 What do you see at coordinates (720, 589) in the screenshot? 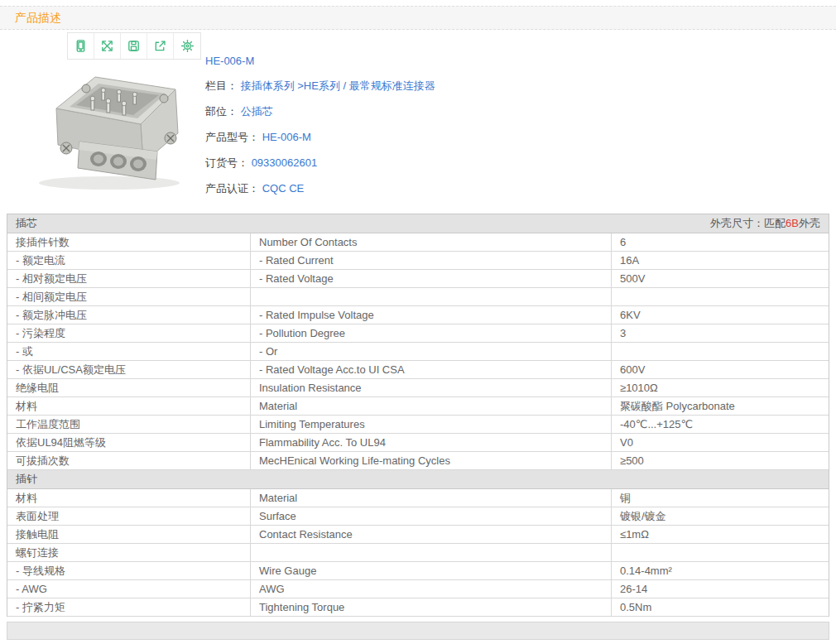
I see `spec-value: 26-14` at bounding box center [720, 589].